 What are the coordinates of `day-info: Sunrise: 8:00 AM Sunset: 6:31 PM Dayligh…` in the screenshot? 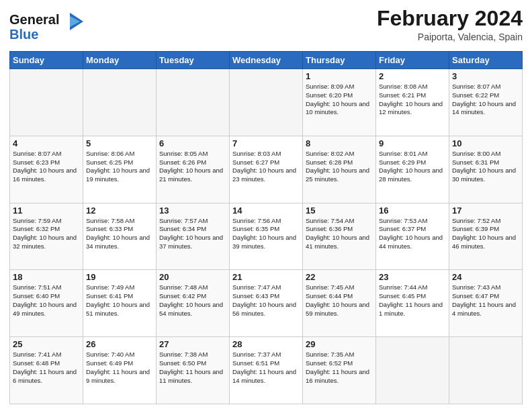 It's located at (486, 167).